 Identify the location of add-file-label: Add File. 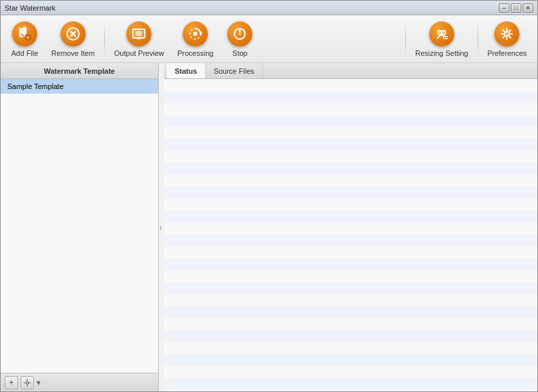
(25, 53).